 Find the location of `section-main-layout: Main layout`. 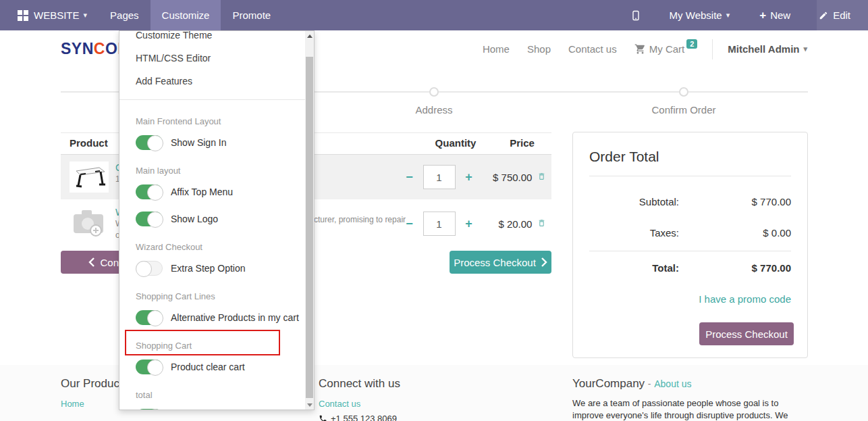

section-main-layout: Main layout is located at coordinates (213, 168).